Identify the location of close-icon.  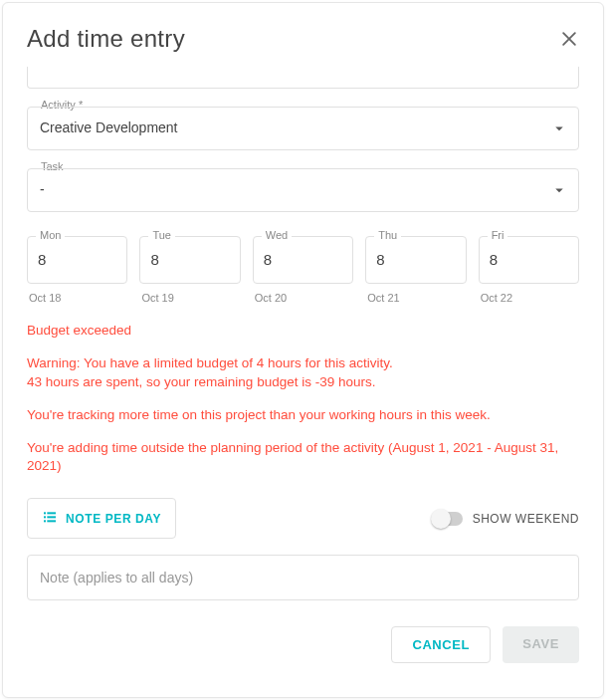
(569, 39).